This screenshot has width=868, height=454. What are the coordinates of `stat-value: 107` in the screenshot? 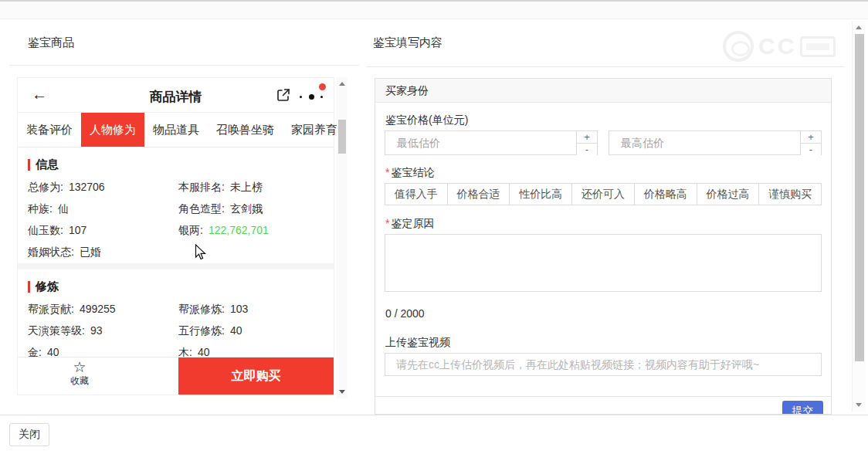 It's located at (77, 230).